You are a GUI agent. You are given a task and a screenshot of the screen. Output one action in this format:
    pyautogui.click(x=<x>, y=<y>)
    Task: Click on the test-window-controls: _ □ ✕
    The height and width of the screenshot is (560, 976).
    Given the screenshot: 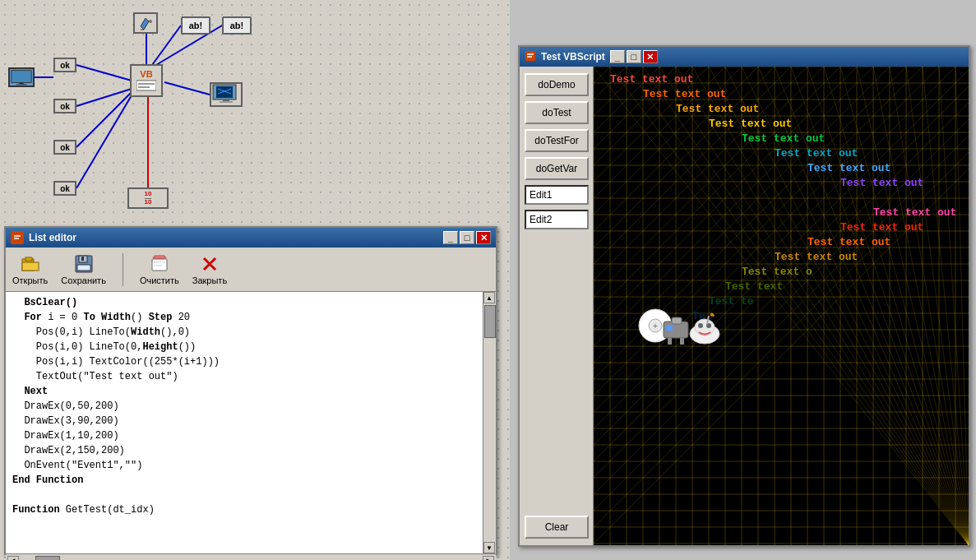 What is the action you would take?
    pyautogui.click(x=634, y=57)
    